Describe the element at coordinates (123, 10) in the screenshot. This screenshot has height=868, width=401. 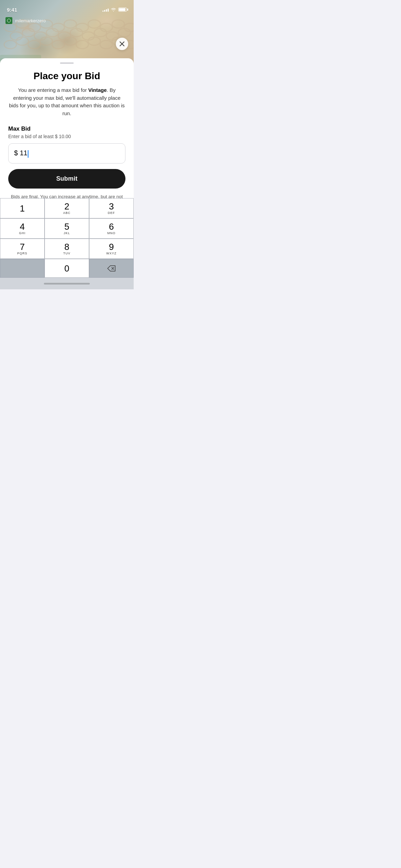
I see `battery-icon` at that location.